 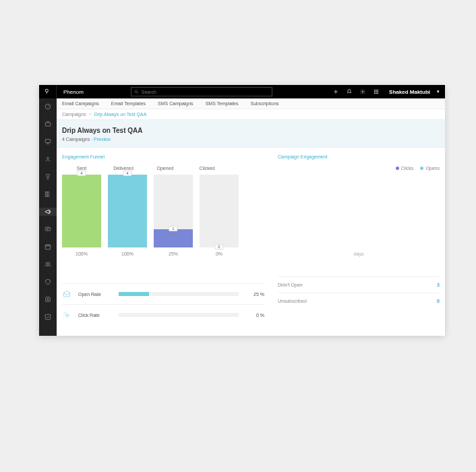 What do you see at coordinates (95, 316) in the screenshot?
I see `click-rate-label: Click Rate` at bounding box center [95, 316].